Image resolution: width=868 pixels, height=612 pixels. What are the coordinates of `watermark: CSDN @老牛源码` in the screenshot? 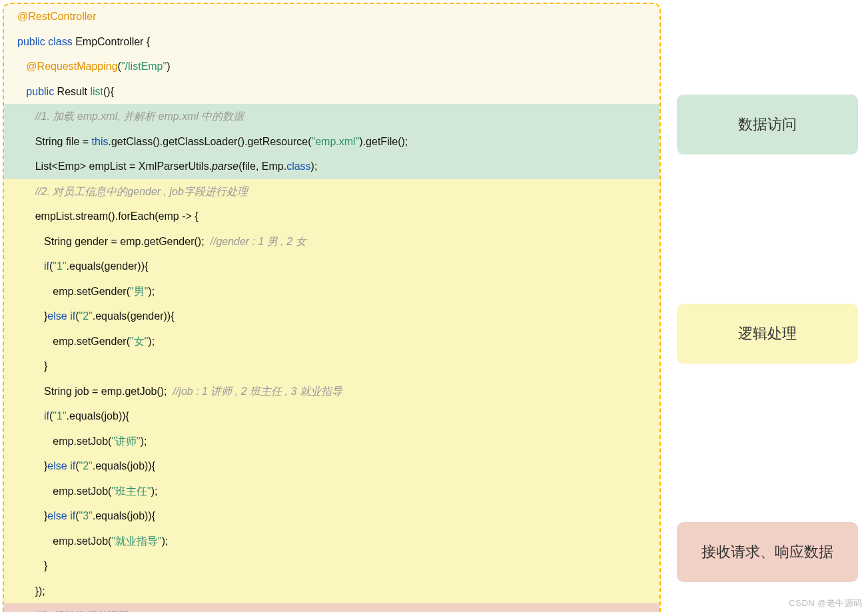 It's located at (826, 603).